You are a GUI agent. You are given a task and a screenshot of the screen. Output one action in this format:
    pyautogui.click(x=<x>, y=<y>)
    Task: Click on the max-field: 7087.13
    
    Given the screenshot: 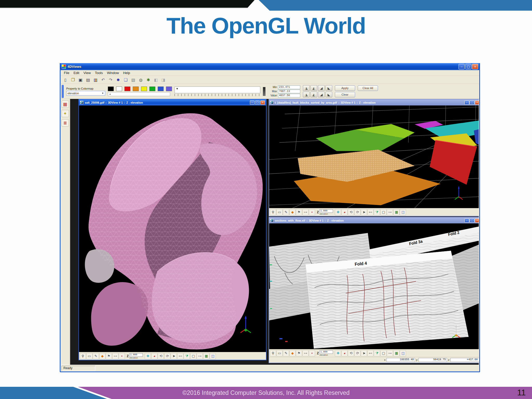 What is the action you would take?
    pyautogui.click(x=289, y=91)
    